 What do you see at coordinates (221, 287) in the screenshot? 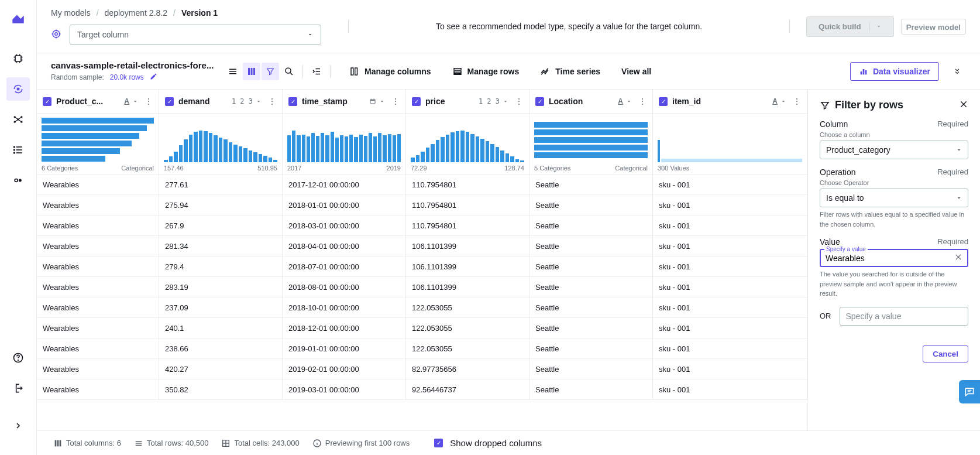
I see `table-cell: 283.19` at bounding box center [221, 287].